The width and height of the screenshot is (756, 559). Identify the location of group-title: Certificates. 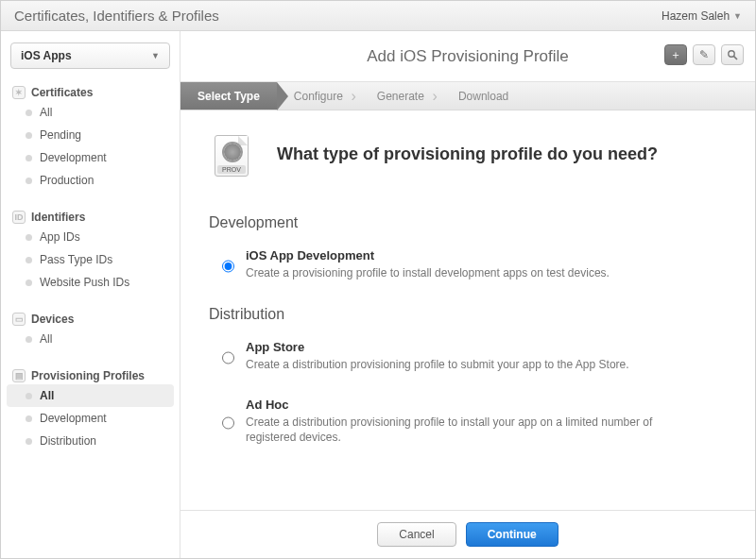
(62, 93).